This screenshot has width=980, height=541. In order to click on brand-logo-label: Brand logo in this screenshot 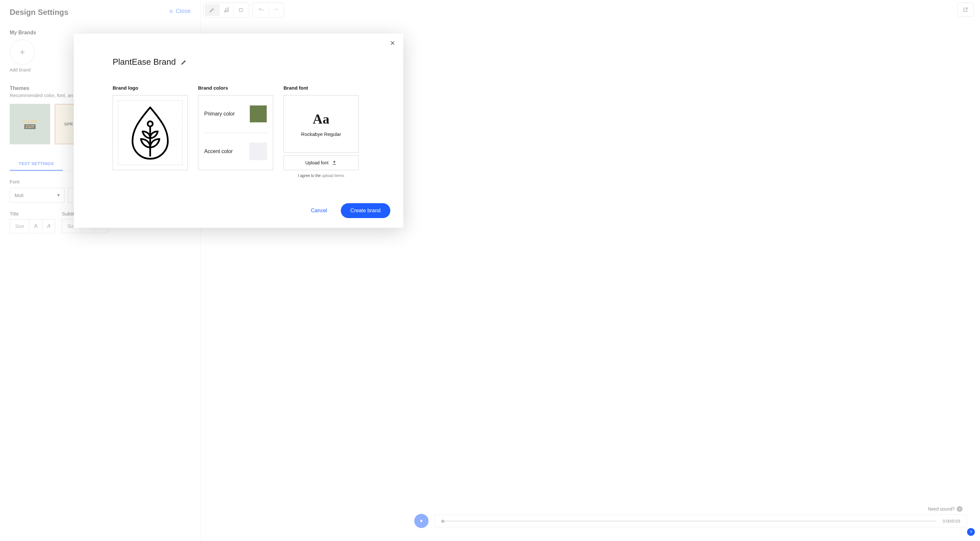, I will do `click(150, 88)`.